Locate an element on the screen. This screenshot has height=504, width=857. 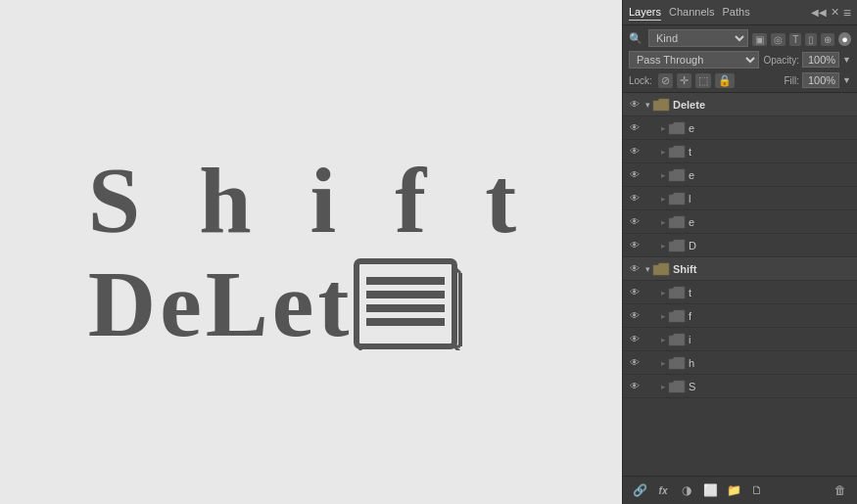
new-layer-icon: 🗋 is located at coordinates (757, 490).